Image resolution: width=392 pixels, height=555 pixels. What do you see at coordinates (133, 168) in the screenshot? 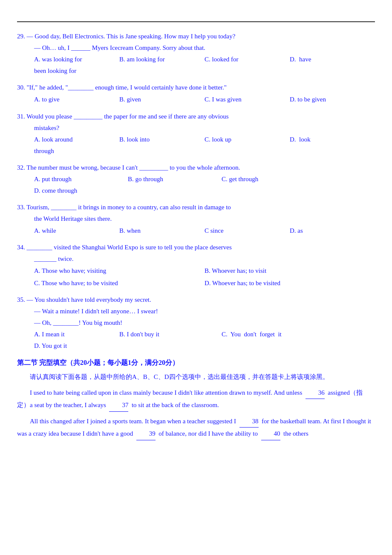
I see `q32-line1: The number must be wrong, because I can'…` at bounding box center [133, 168].